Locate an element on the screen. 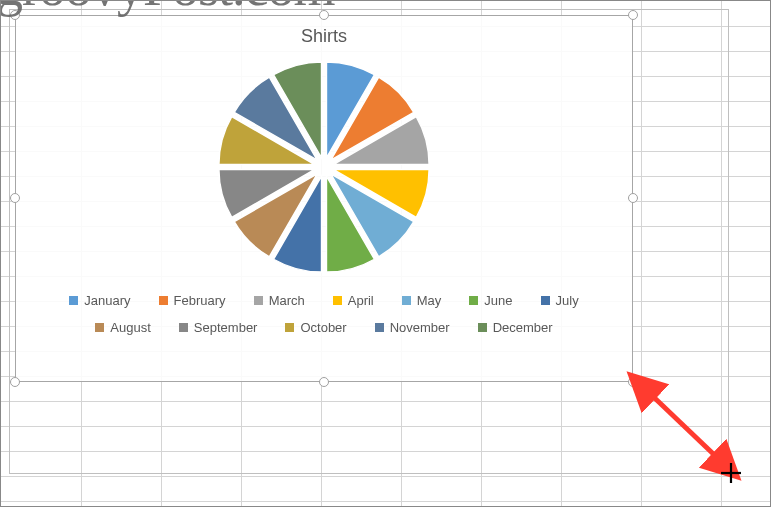 This screenshot has width=771, height=507. legend-item-march: March is located at coordinates (280, 300).